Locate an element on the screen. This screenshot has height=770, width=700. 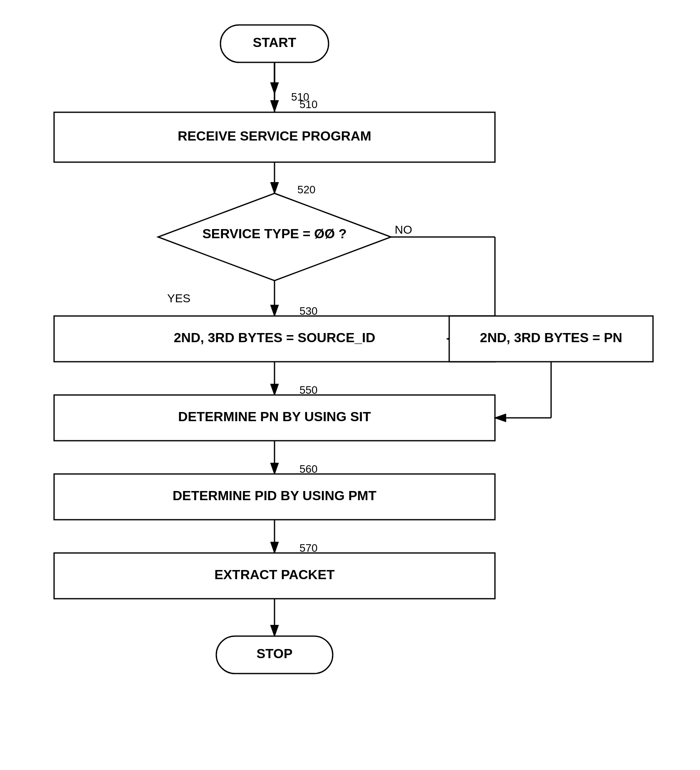
step570-label: EXTRACT PACKET is located at coordinates (275, 575).